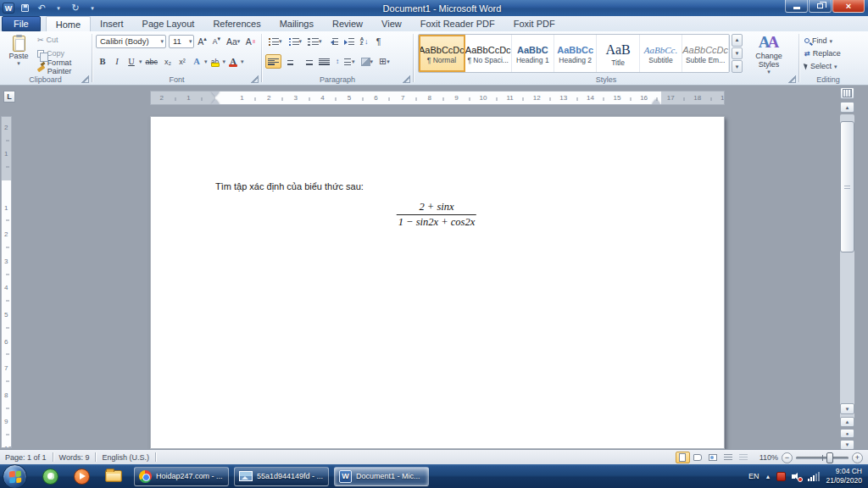 The width and height of the screenshot is (868, 488). Describe the element at coordinates (754, 476) in the screenshot. I see `language-tray-indicator: EN` at that location.